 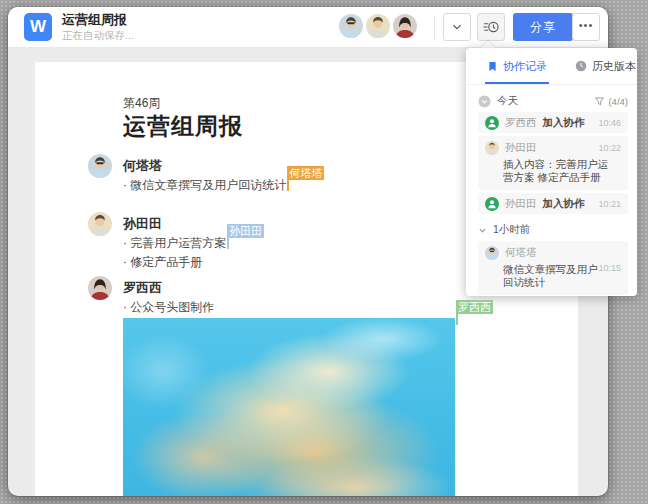 What do you see at coordinates (168, 308) in the screenshot?
I see `doc-bullet-line: 公众号头图制作` at bounding box center [168, 308].